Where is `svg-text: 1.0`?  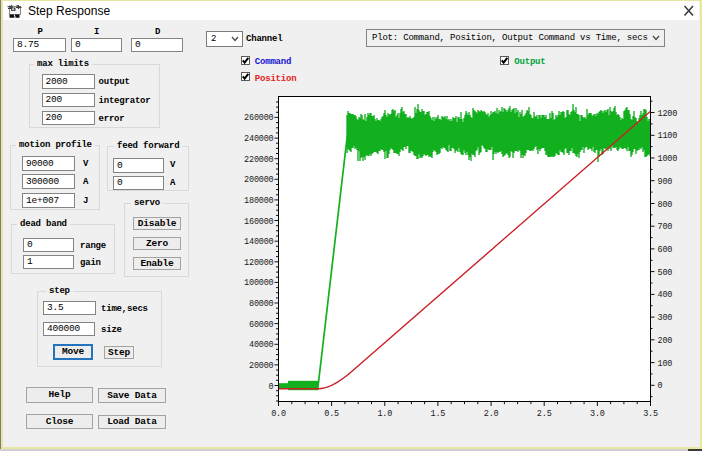
svg-text: 1.0 is located at coordinates (384, 414).